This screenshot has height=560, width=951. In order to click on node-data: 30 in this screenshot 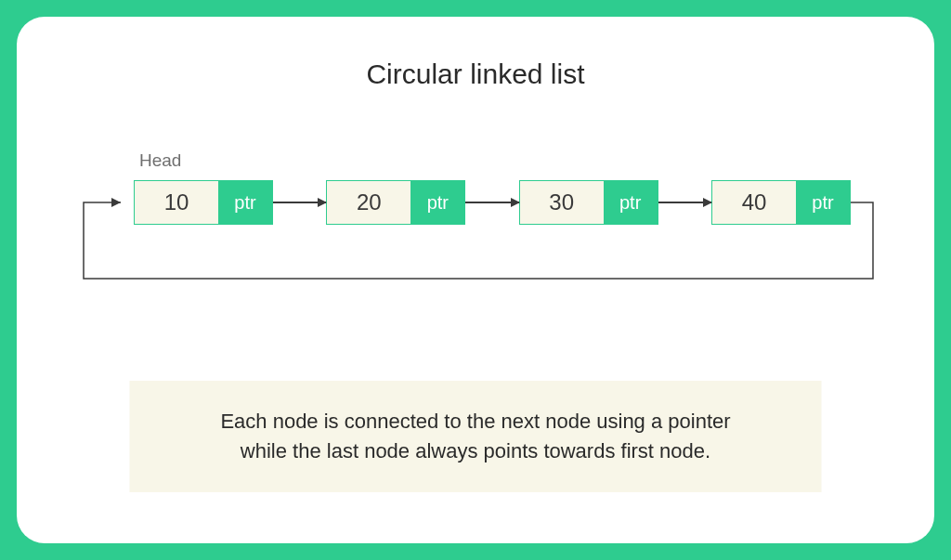, I will do `click(562, 202)`.